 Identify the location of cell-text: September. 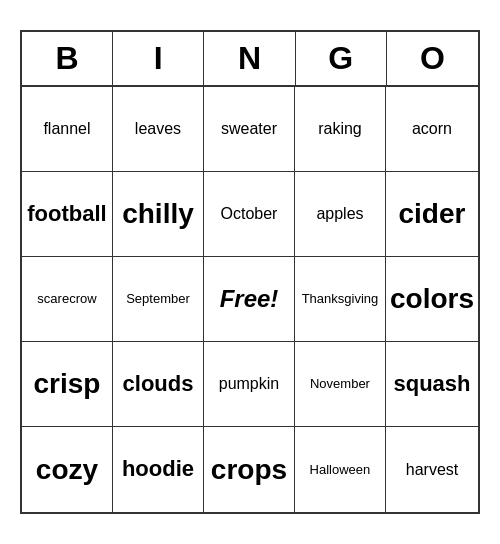
(158, 299).